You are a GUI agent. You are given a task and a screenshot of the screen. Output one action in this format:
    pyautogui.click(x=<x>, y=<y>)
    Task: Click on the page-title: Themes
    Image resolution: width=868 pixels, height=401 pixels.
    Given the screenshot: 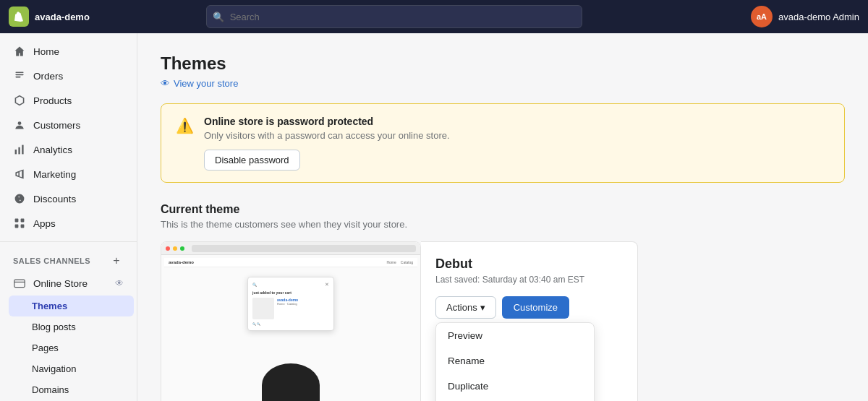 What is the action you would take?
    pyautogui.click(x=503, y=64)
    